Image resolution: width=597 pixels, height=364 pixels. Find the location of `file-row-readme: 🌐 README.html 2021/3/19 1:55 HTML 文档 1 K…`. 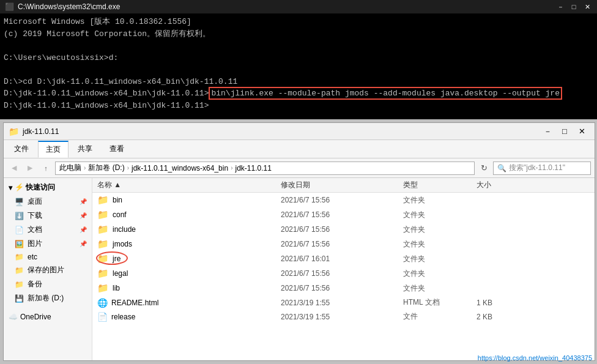

file-row-readme: 🌐 README.html 2021/3/19 1:55 HTML 文档 1 K… is located at coordinates (344, 302).